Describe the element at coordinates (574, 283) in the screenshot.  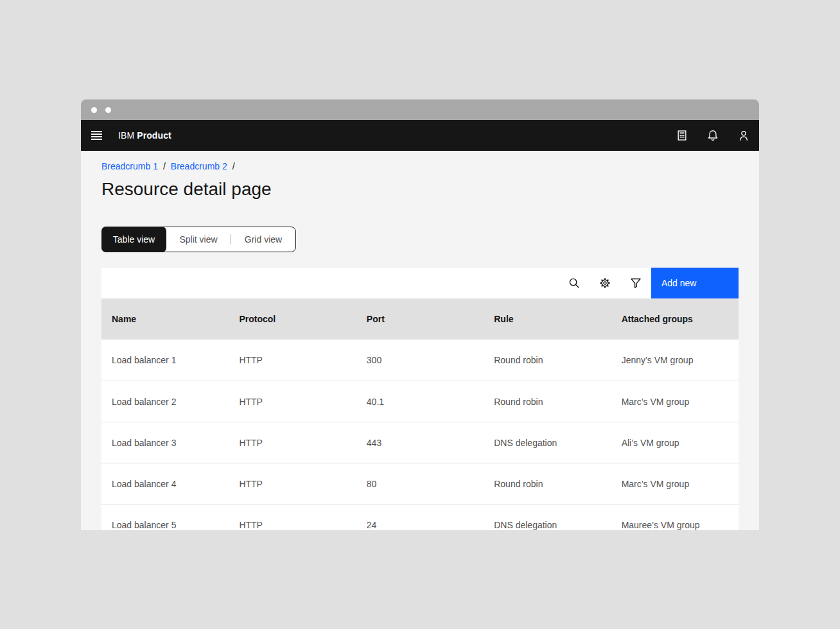
I see `search-button` at that location.